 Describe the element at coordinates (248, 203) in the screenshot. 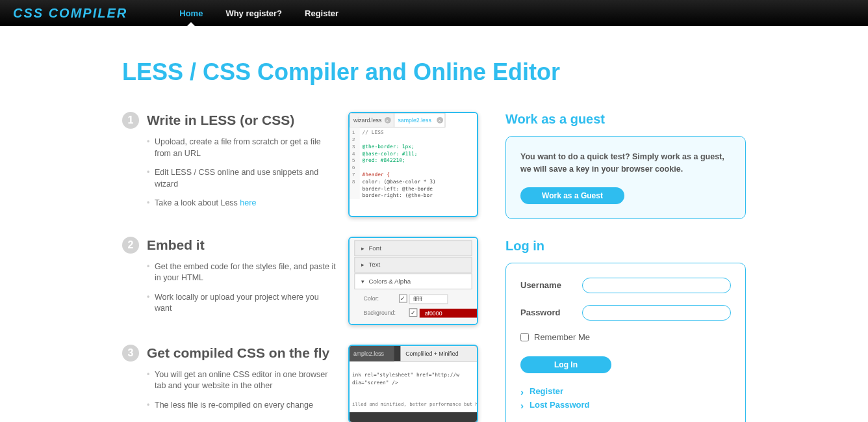

I see `less-link: here` at that location.